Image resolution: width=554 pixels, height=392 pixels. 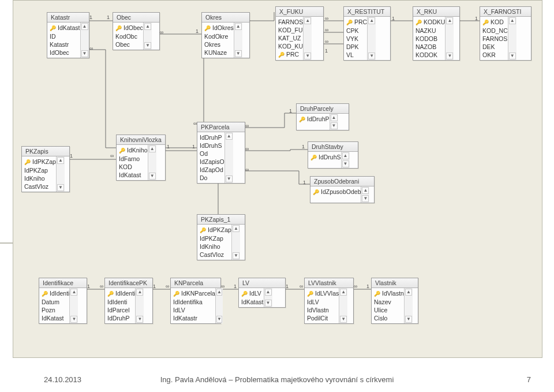 I want to click on table-header: LV, so click(x=262, y=283).